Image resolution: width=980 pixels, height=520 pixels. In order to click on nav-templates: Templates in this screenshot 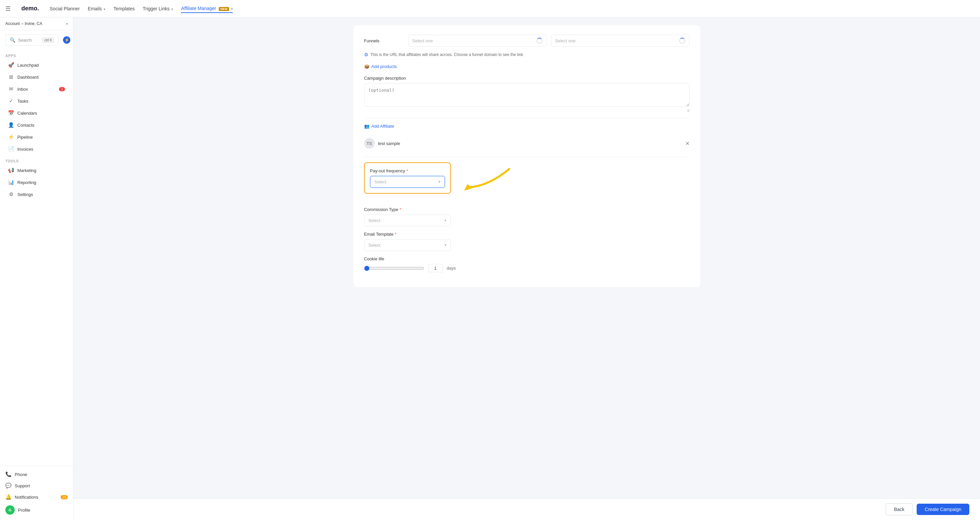, I will do `click(124, 8)`.